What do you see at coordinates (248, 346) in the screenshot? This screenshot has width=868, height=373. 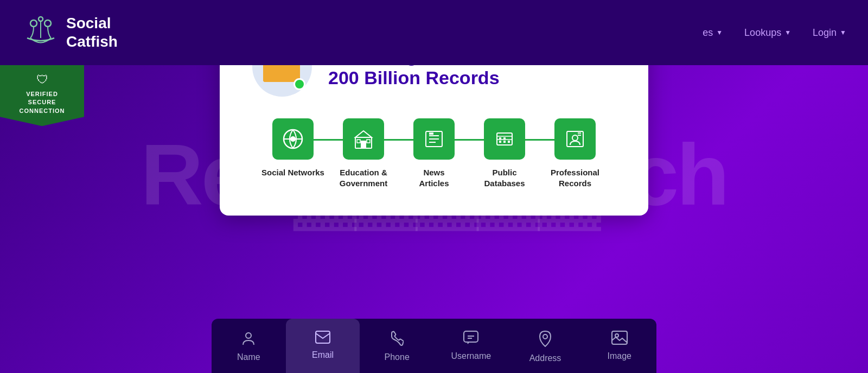 I see `tab-name: Name` at bounding box center [248, 346].